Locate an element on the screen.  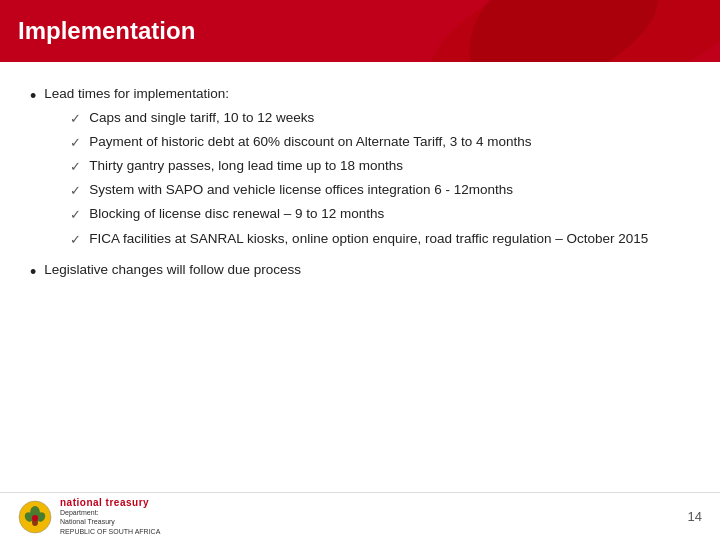
footer-logo: national treasury Department: National T… is located at coordinates (89, 516).